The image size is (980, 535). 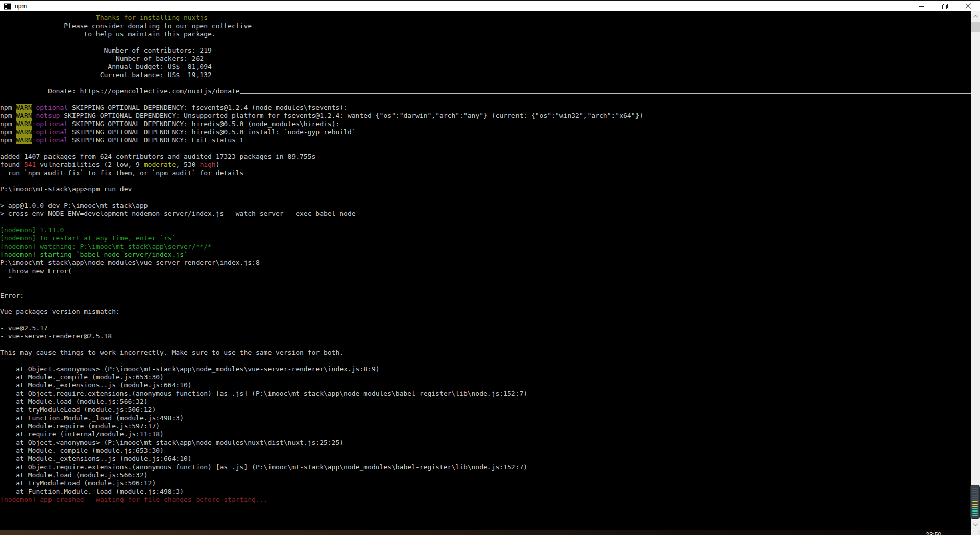 I want to click on window-title: npm, so click(x=20, y=6).